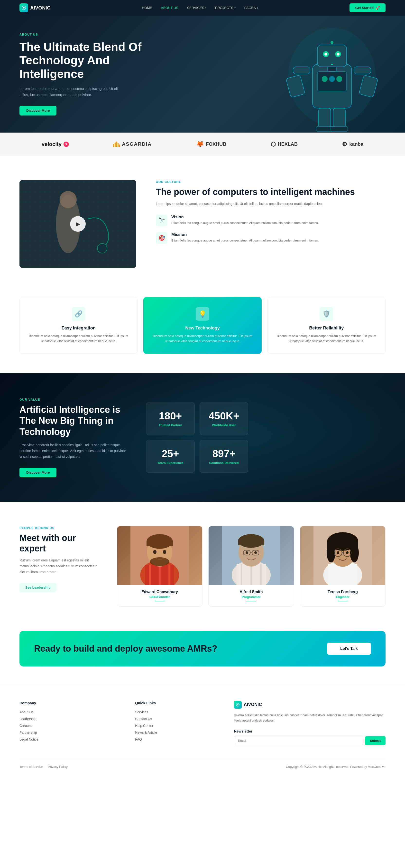 This screenshot has height=868, width=405. Describe the element at coordinates (59, 528) in the screenshot. I see `team-label: PEOPLE BEHIND US` at that location.